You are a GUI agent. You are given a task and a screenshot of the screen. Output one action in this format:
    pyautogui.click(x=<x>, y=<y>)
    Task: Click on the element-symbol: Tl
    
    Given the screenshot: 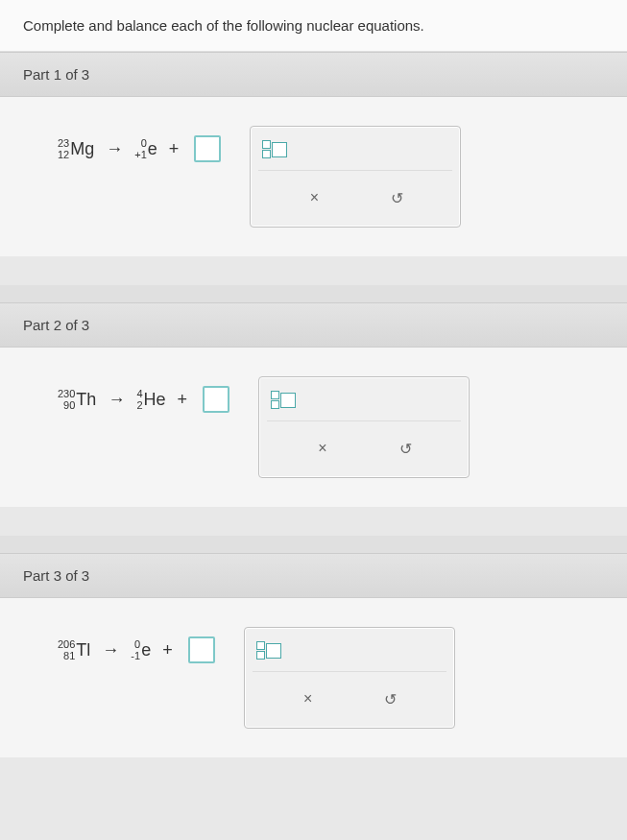 What is the action you would take?
    pyautogui.click(x=83, y=651)
    